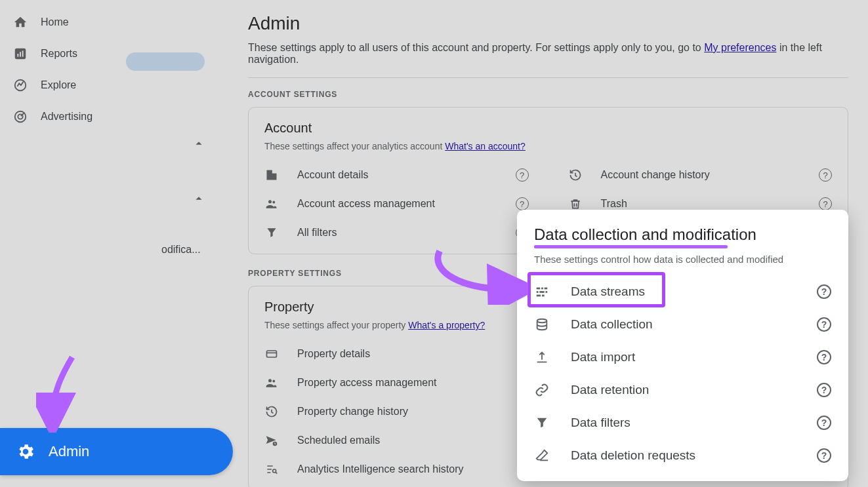 This screenshot has height=487, width=868. I want to click on truncated-text: odifica..., so click(181, 250).